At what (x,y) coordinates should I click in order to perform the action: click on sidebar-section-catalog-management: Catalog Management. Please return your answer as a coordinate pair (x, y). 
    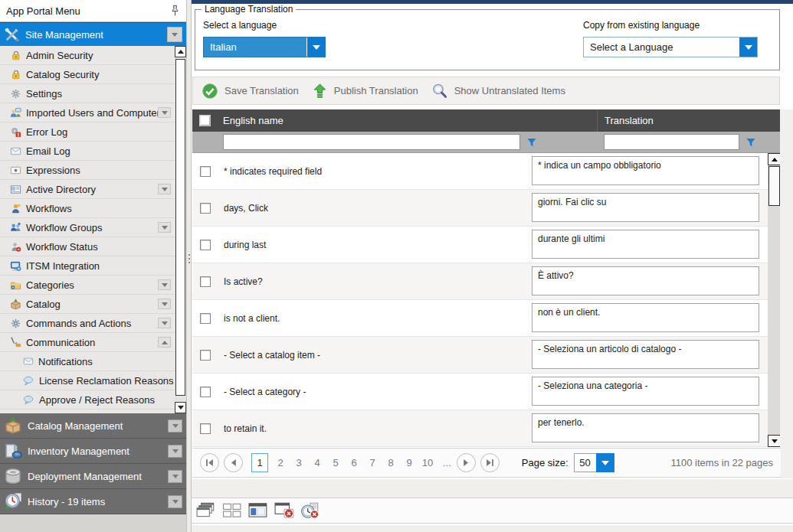
    Looking at the image, I should click on (93, 426).